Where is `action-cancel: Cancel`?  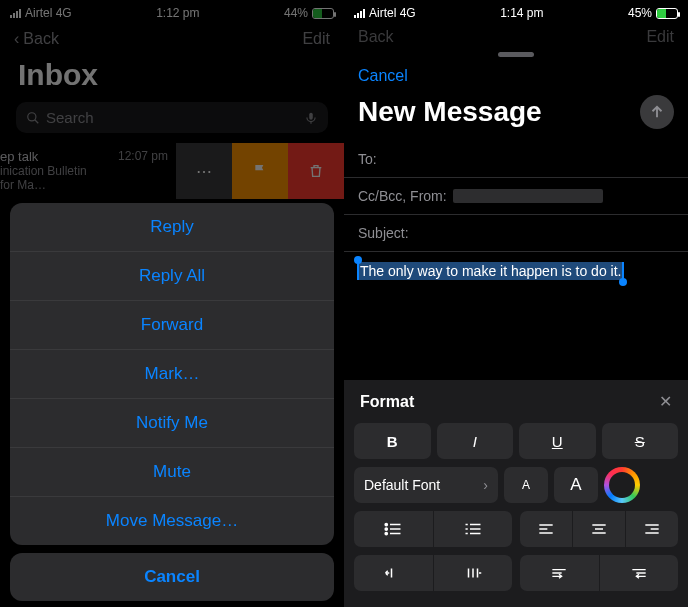 action-cancel: Cancel is located at coordinates (172, 577).